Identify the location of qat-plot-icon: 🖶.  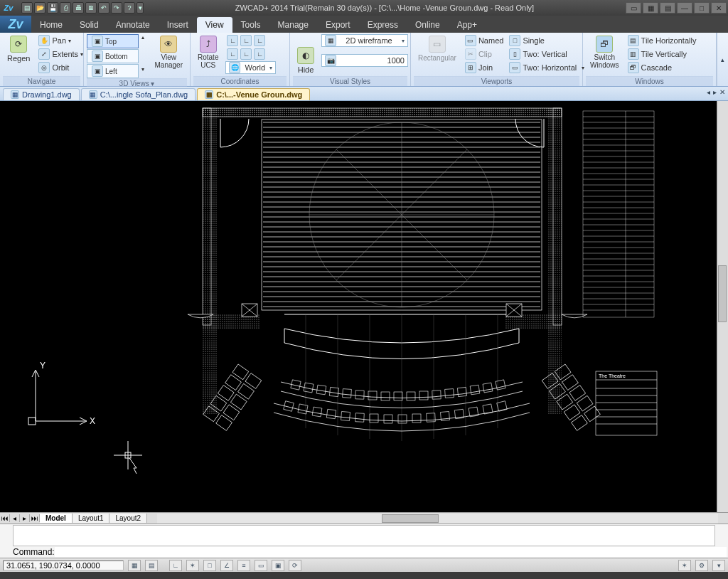
(78, 8).